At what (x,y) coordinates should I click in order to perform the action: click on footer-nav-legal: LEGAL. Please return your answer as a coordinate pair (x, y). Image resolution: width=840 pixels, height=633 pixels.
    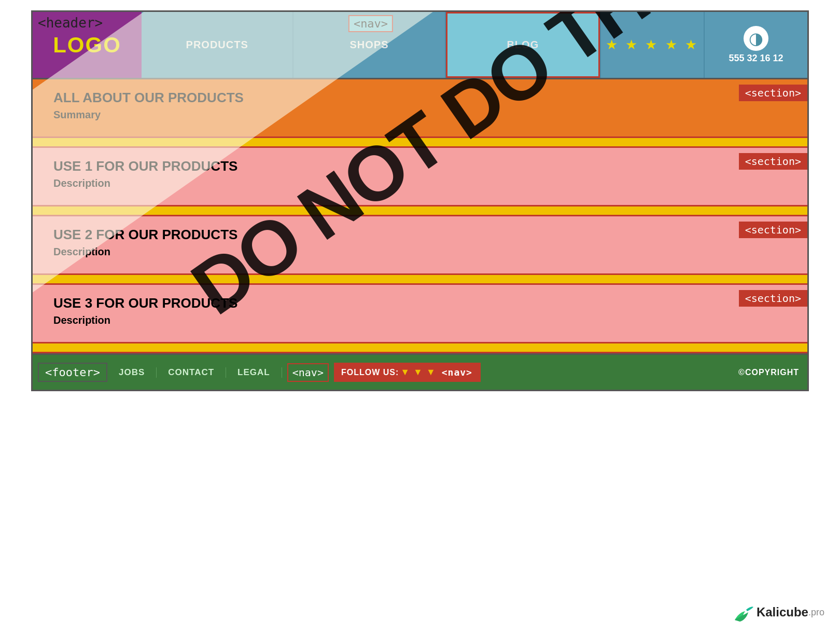
    Looking at the image, I should click on (254, 373).